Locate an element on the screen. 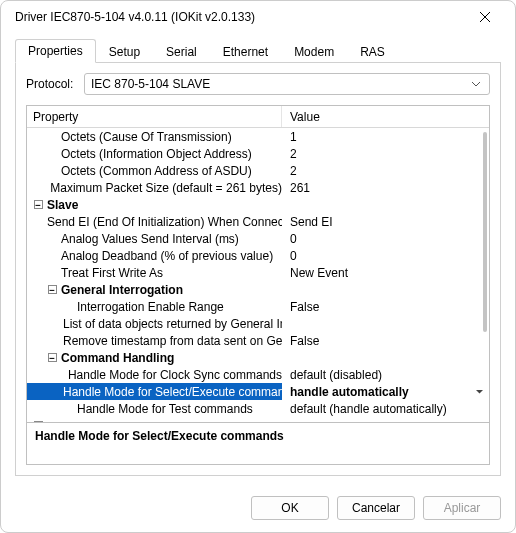 The width and height of the screenshot is (516, 533). property-name-cell: + is located at coordinates (154, 420).